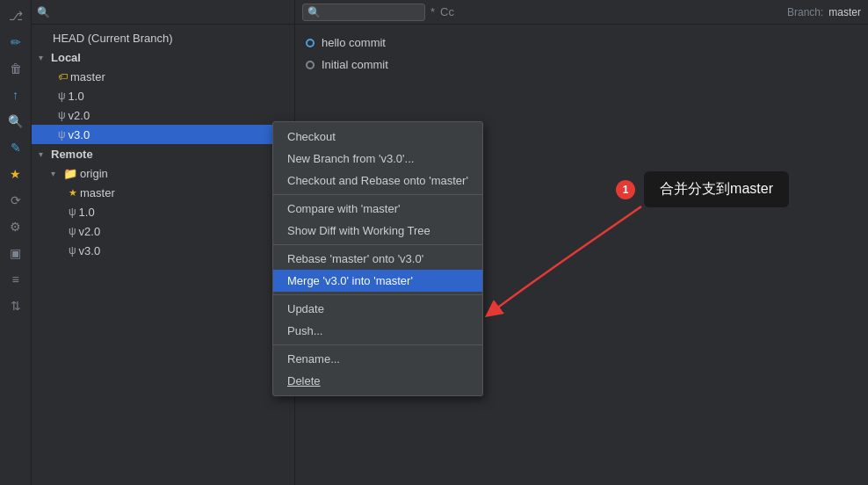 The width and height of the screenshot is (868, 485). Describe the element at coordinates (378, 181) in the screenshot. I see `menu-checkout-rebase: Checkout and Rebase onto 'master'` at that location.